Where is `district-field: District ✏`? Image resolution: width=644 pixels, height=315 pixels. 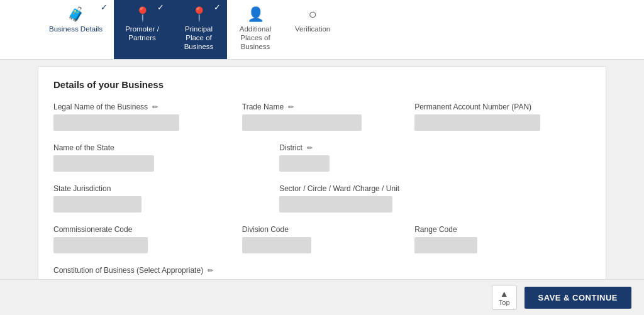
district-field: District ✏ is located at coordinates (386, 157).